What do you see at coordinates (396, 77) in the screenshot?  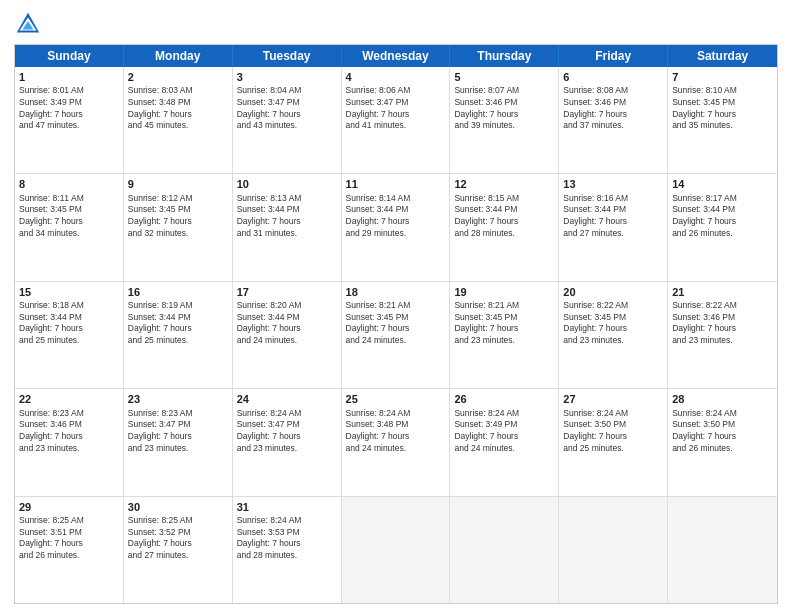 I see `day-number: 4` at bounding box center [396, 77].